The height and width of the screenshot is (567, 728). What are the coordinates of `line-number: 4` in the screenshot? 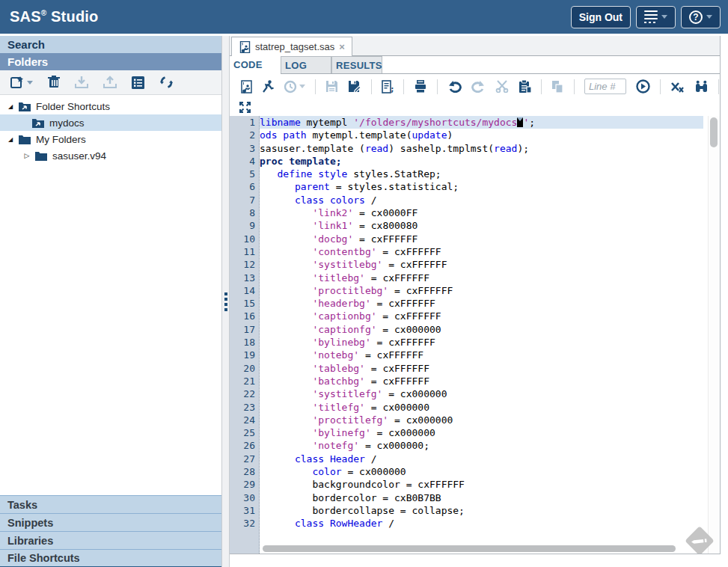 It's located at (244, 162).